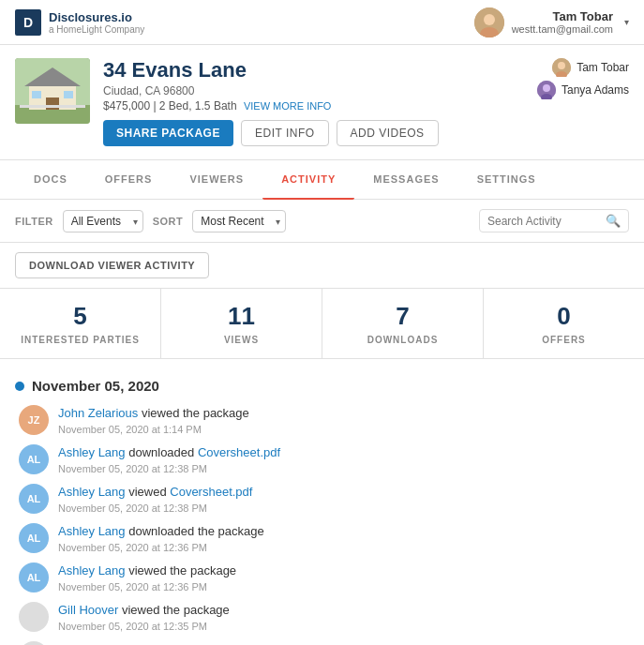  I want to click on activity-action-text: viewed, so click(148, 491).